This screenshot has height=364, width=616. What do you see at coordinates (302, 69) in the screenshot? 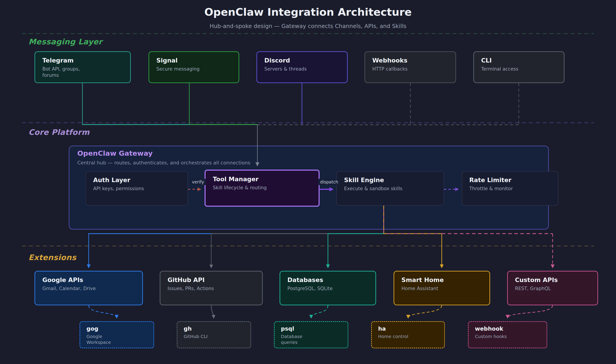
I see `node-discord-subtitle: Servers & threads` at bounding box center [302, 69].